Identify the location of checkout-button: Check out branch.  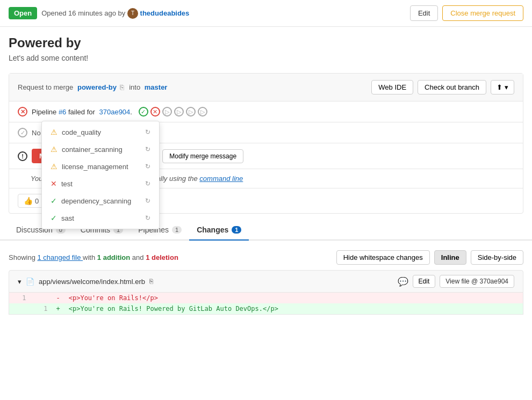
(452, 87).